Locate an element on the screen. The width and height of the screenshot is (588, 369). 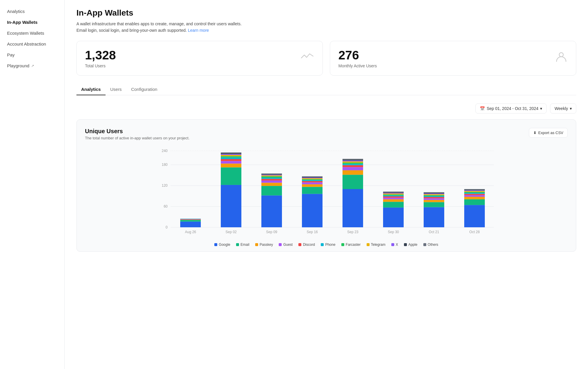
page-description: A wallet infrastructure that enables app… is located at coordinates (326, 27).